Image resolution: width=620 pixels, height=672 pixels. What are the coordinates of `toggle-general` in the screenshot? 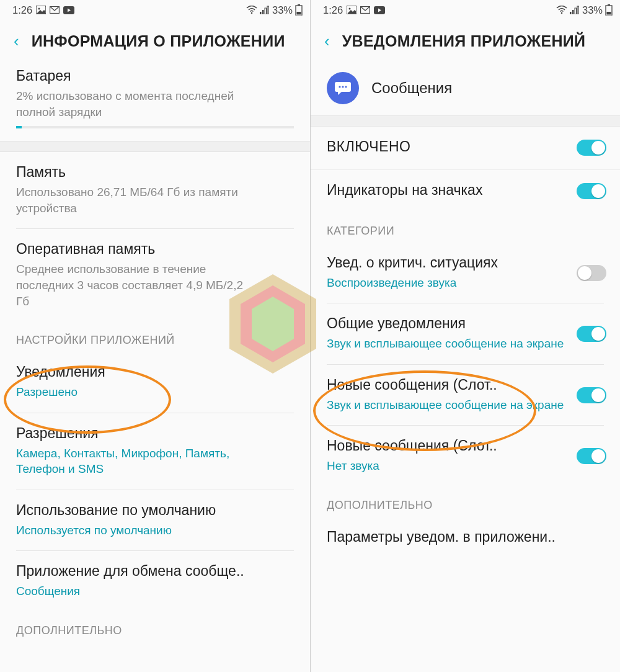 It's located at (591, 334).